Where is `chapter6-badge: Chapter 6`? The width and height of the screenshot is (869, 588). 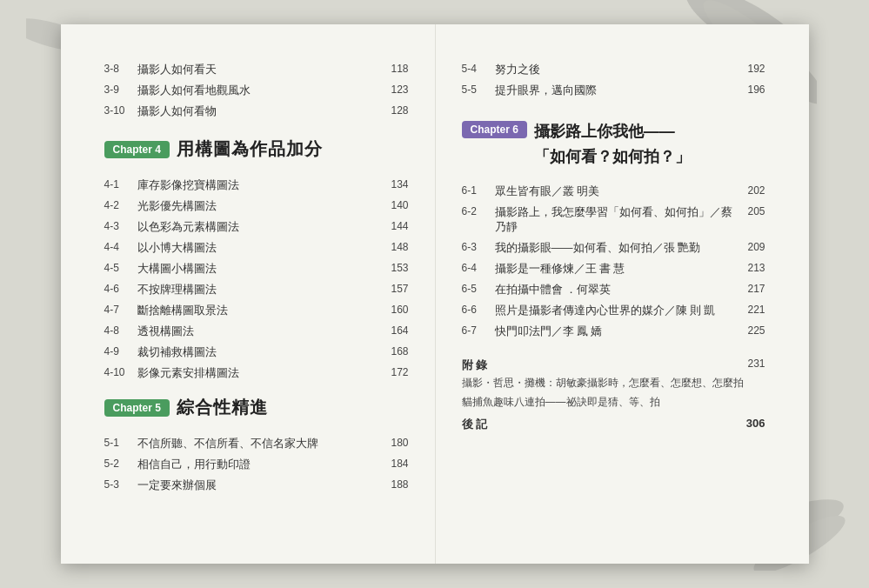 chapter6-badge: Chapter 6 is located at coordinates (494, 130).